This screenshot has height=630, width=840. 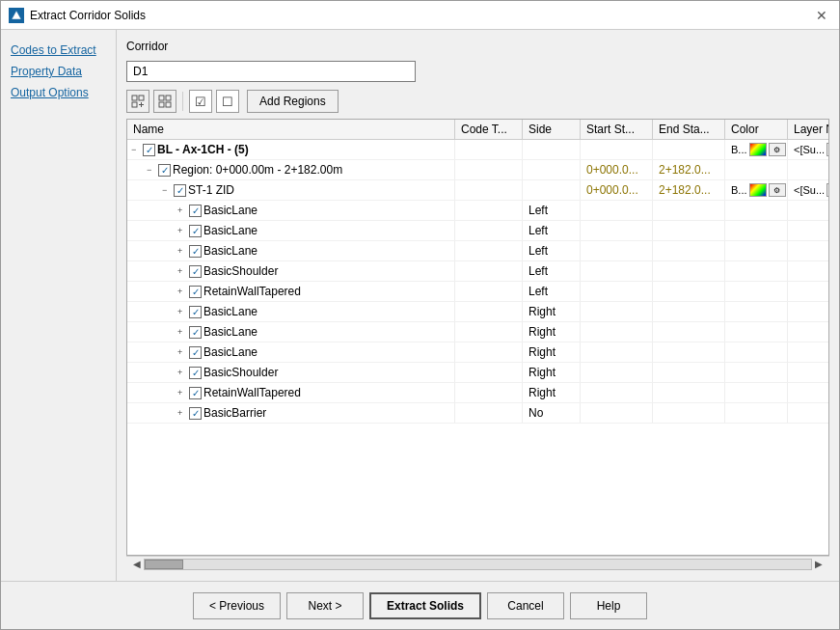 What do you see at coordinates (478, 394) in the screenshot?
I see `table-row: + RetainWallTapered Right` at bounding box center [478, 394].